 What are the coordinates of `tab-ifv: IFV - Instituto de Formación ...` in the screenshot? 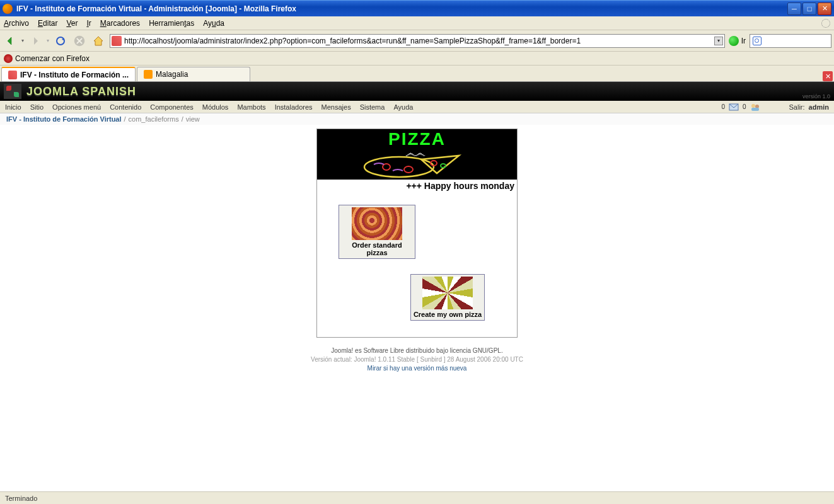 It's located at (68, 74).